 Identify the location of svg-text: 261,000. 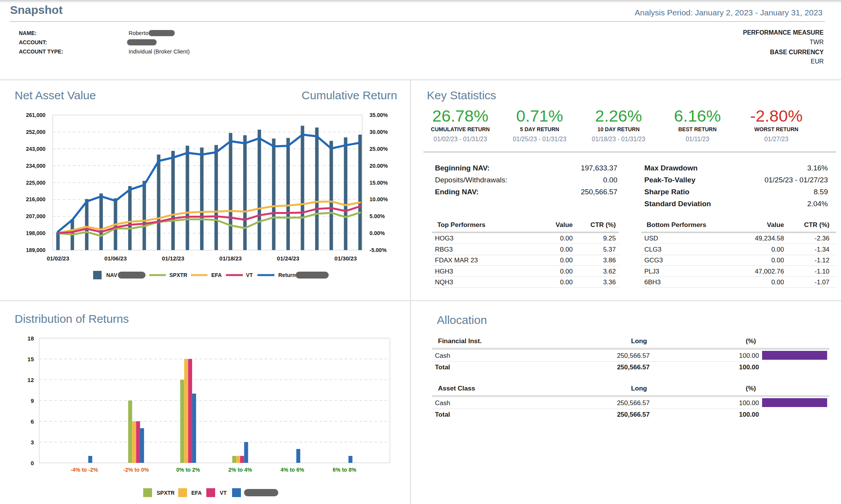
(35, 115).